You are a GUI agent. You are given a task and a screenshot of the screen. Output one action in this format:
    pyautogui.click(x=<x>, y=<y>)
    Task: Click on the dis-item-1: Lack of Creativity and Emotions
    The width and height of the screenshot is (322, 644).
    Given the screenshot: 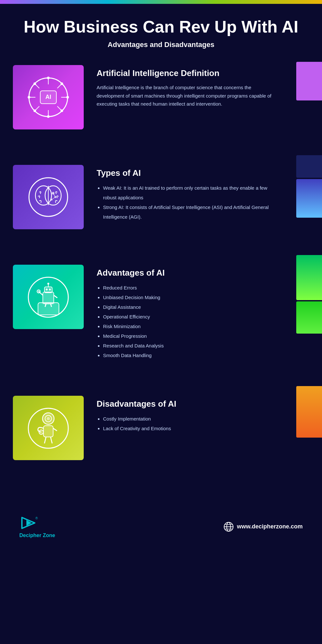 What is the action you would take?
    pyautogui.click(x=192, y=429)
    